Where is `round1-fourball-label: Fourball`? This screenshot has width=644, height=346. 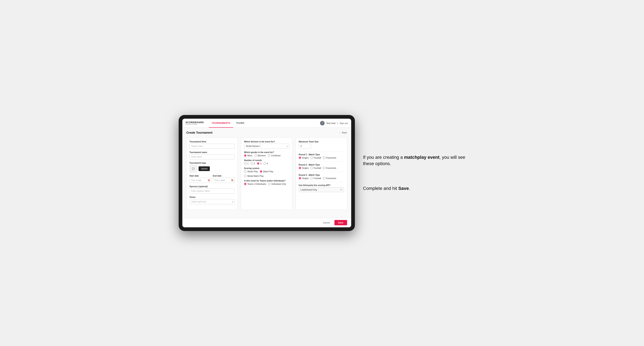 round1-fourball-label: Fourball is located at coordinates (318, 158).